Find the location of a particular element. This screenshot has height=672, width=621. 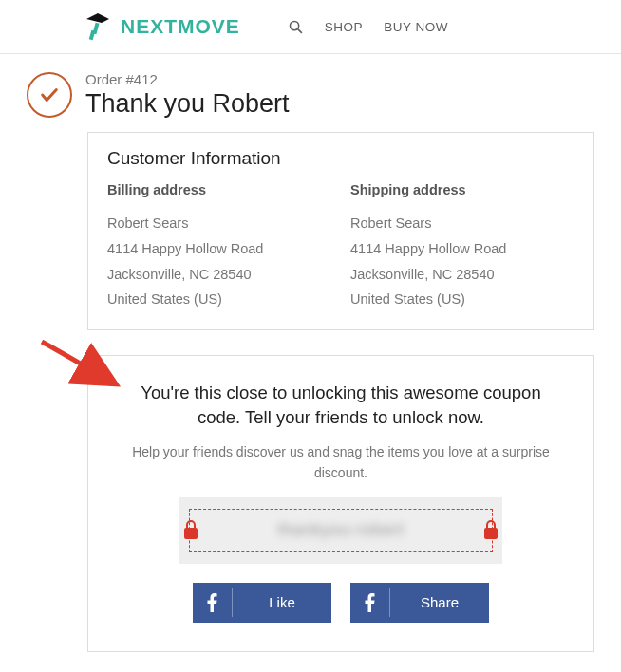

customer-info-title: Customer Information is located at coordinates (341, 159).